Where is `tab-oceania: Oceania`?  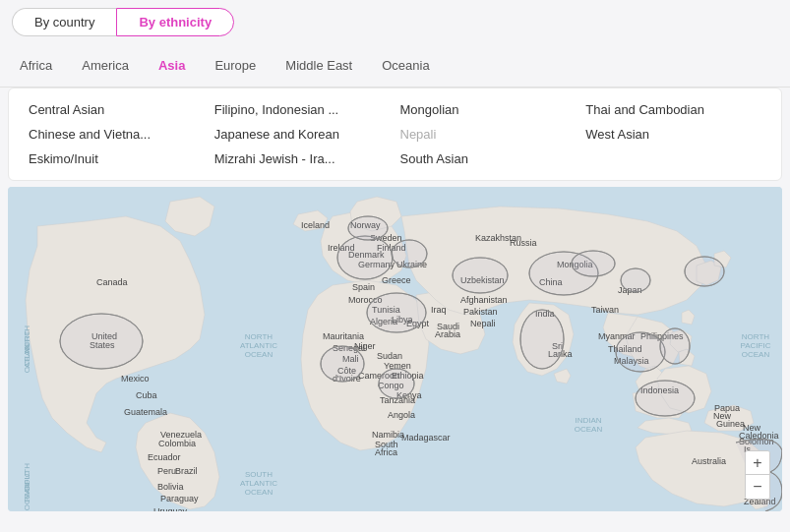 tab-oceania: Oceania is located at coordinates (405, 65).